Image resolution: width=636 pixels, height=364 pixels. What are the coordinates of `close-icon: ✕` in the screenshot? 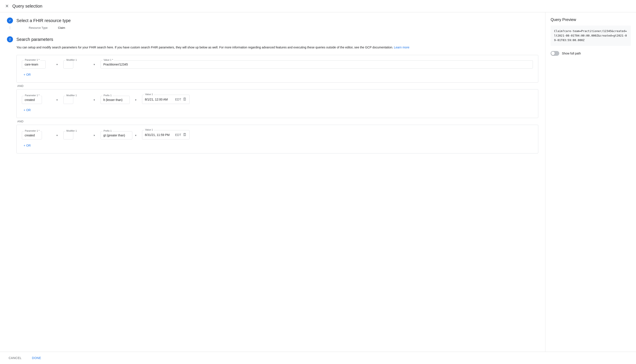 It's located at (7, 6).